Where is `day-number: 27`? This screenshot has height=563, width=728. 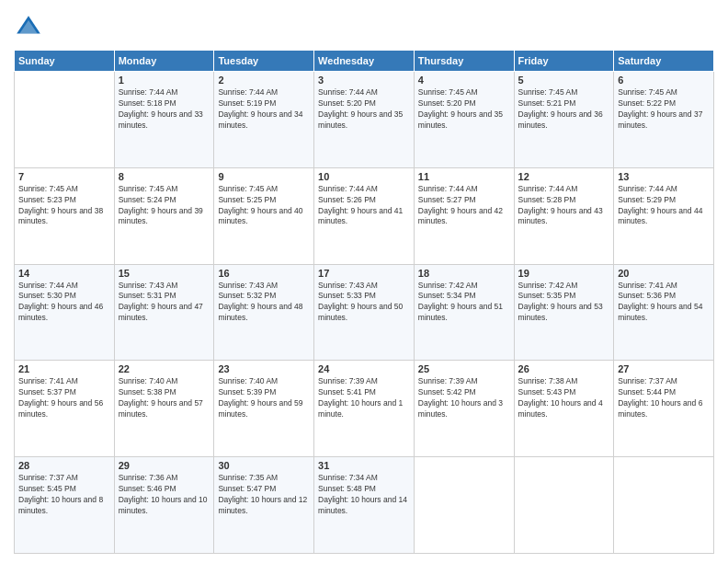
day-number: 27 is located at coordinates (664, 369).